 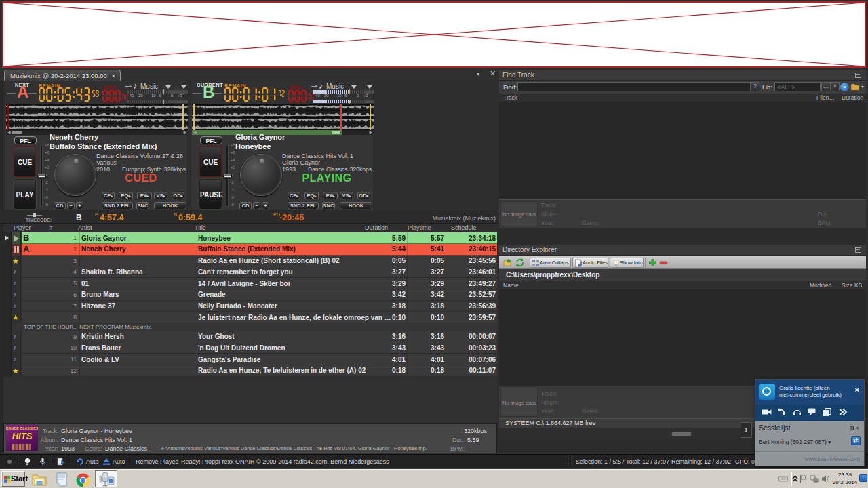 What do you see at coordinates (144, 195) in the screenshot?
I see `deck-a-fx-button: FX▸` at bounding box center [144, 195].